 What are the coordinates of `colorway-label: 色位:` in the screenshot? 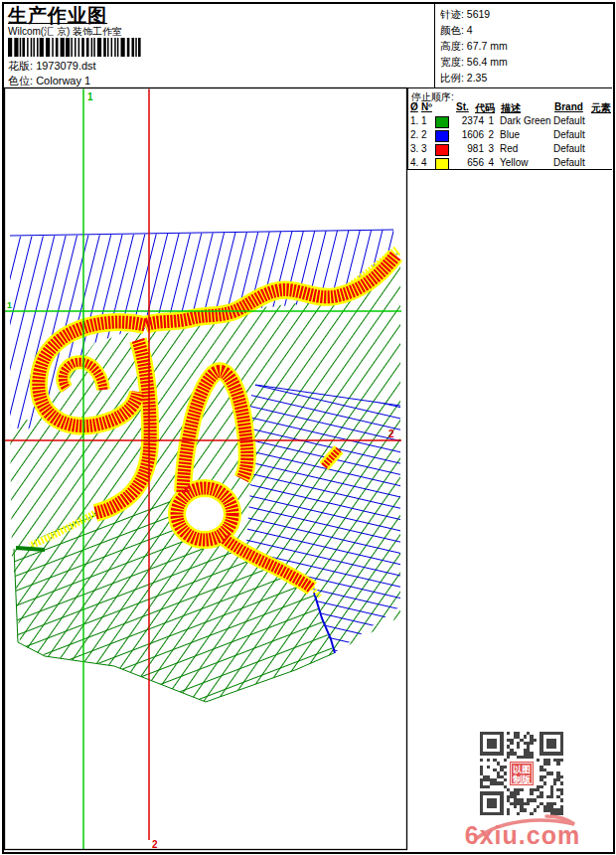 It's located at (20, 81).